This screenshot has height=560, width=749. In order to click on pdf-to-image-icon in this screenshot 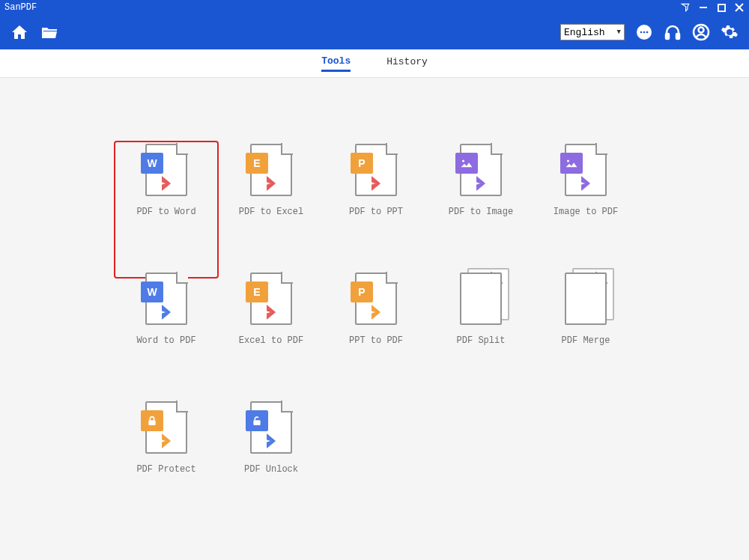, I will do `click(481, 170)`.